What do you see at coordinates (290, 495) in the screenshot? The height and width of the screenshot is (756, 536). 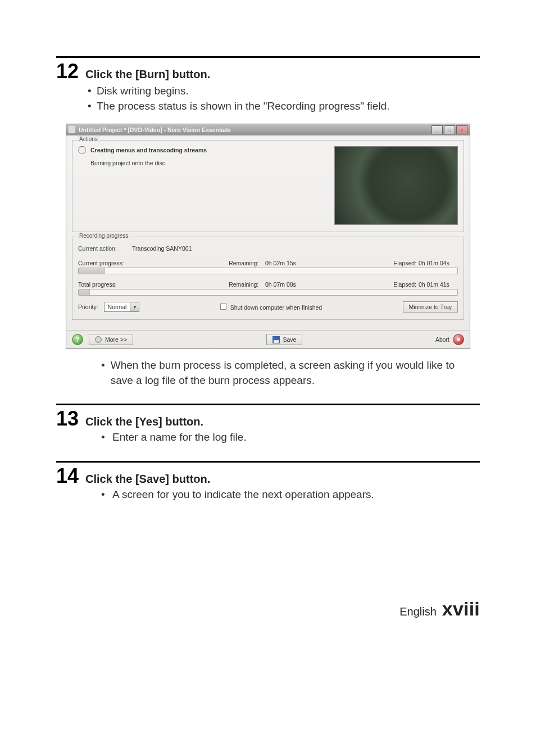 I see `step-bullets: • A screen for you to indicate the next …` at bounding box center [290, 495].